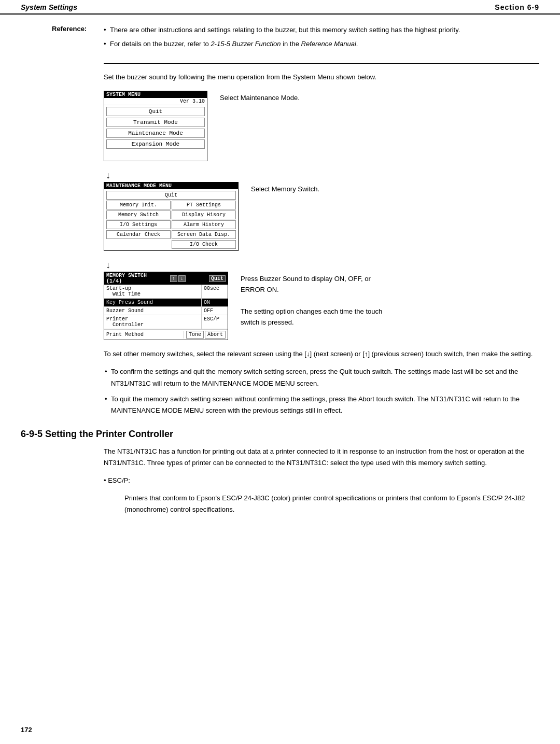  I want to click on memory-row-printer: Printer Controller ESC/P, so click(166, 322).